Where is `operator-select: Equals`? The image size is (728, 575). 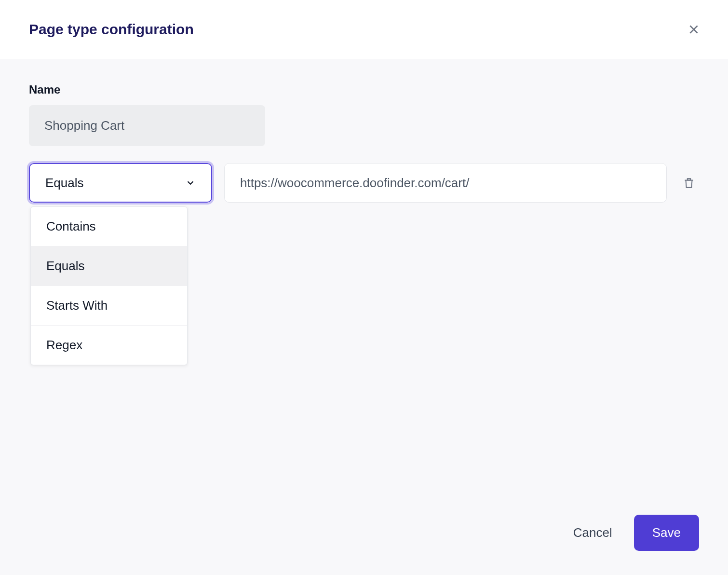
operator-select: Equals is located at coordinates (121, 183).